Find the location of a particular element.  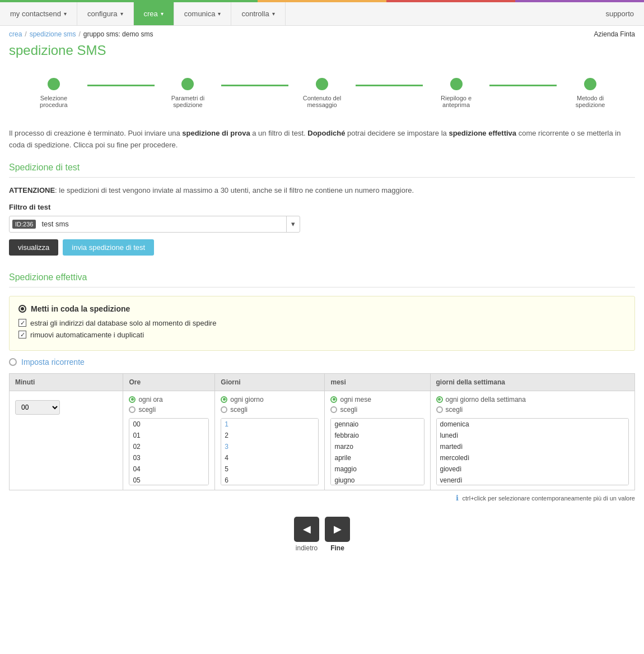

settimana-list: domenica lunedì martedì mercoledì gioved… is located at coordinates (533, 452).